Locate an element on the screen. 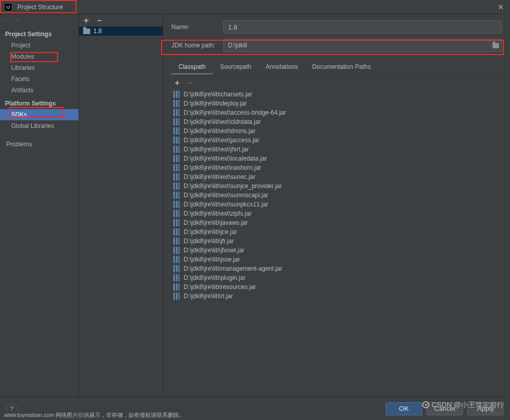 The image size is (510, 420). sdk-item: 1.8 is located at coordinates (121, 31).